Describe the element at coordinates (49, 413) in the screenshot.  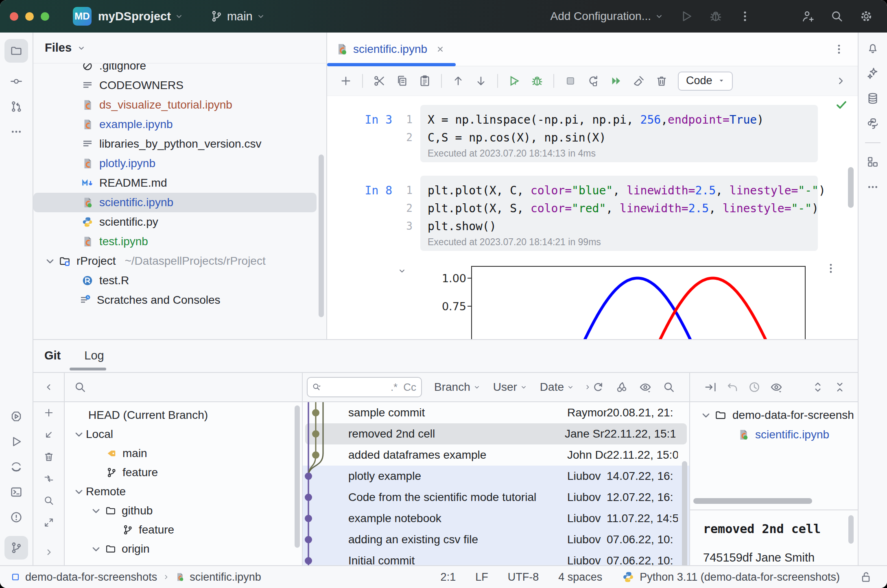
I see `new-branch-icon` at that location.